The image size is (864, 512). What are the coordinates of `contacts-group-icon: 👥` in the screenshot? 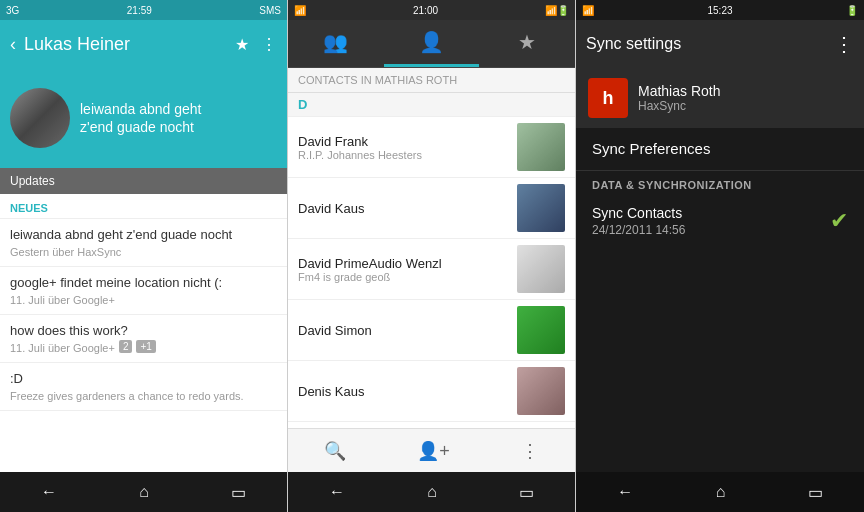 It's located at (336, 42).